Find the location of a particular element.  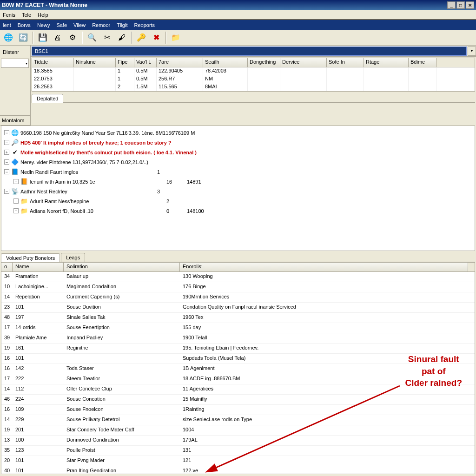

table-row: 23101Souse DuvitionGondation Quality on … is located at coordinates (238, 308).